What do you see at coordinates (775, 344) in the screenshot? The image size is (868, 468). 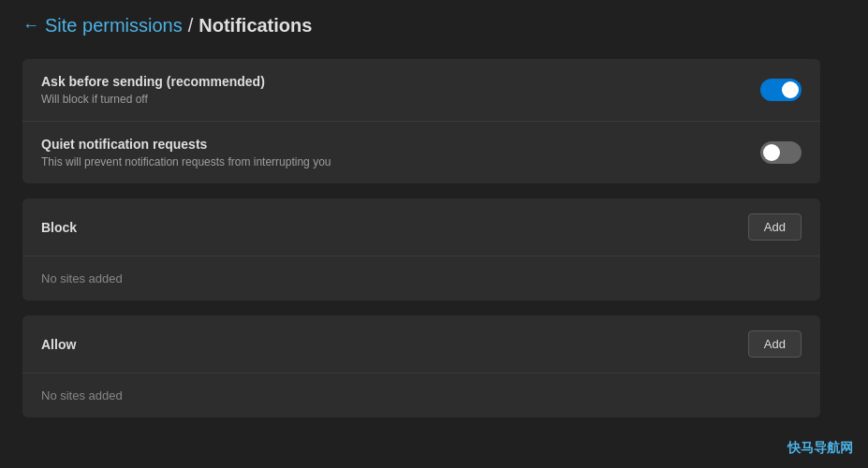 I see `allow-add-button: Add` at bounding box center [775, 344].